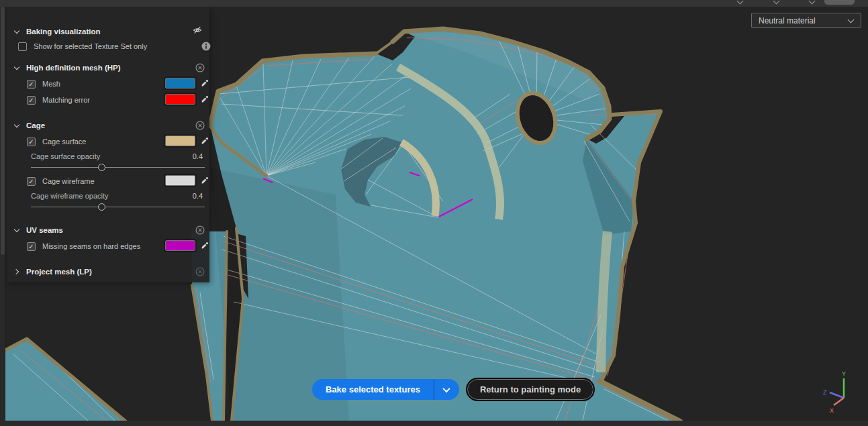  Describe the element at coordinates (108, 125) in the screenshot. I see `cage-section-header: Cage` at that location.